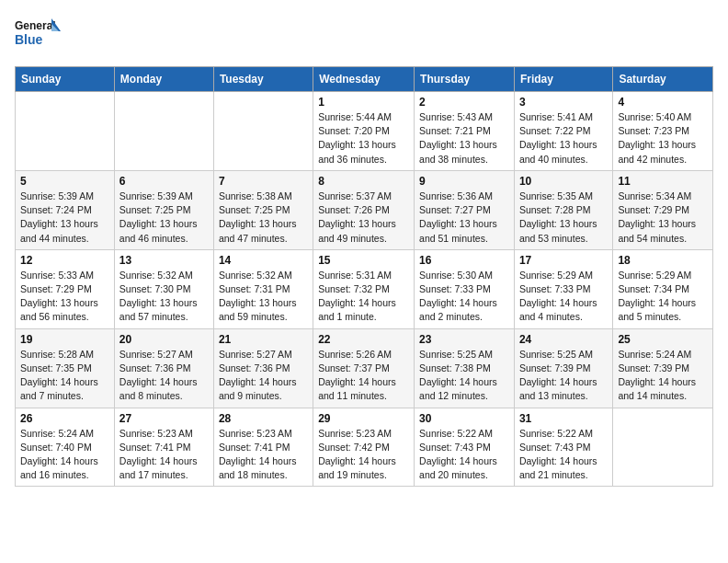  What do you see at coordinates (563, 132) in the screenshot?
I see `calendar-cell: 3Sunrise: 5:41 AMSunset: 7:22 PMDaylight…` at bounding box center [563, 132].